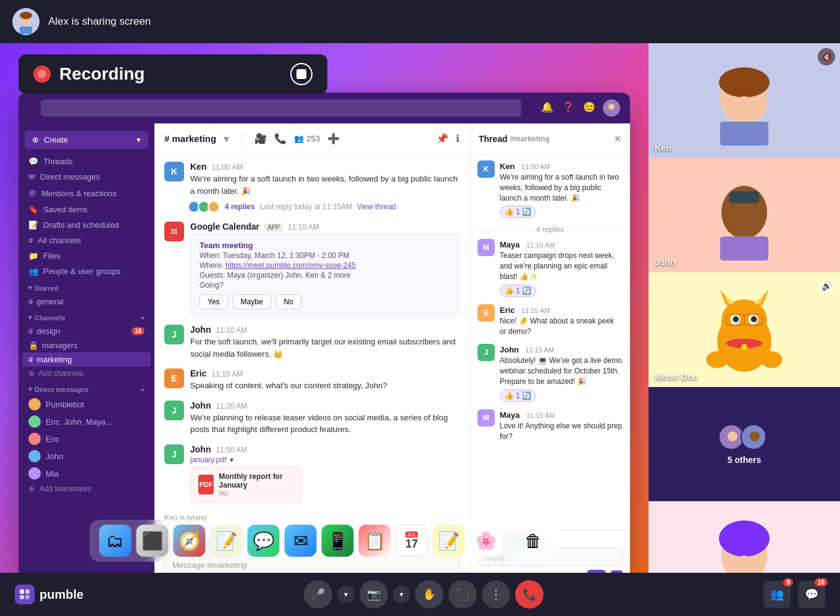 This screenshot has width=840, height=616. I want to click on john-2-name: John, so click(200, 406).